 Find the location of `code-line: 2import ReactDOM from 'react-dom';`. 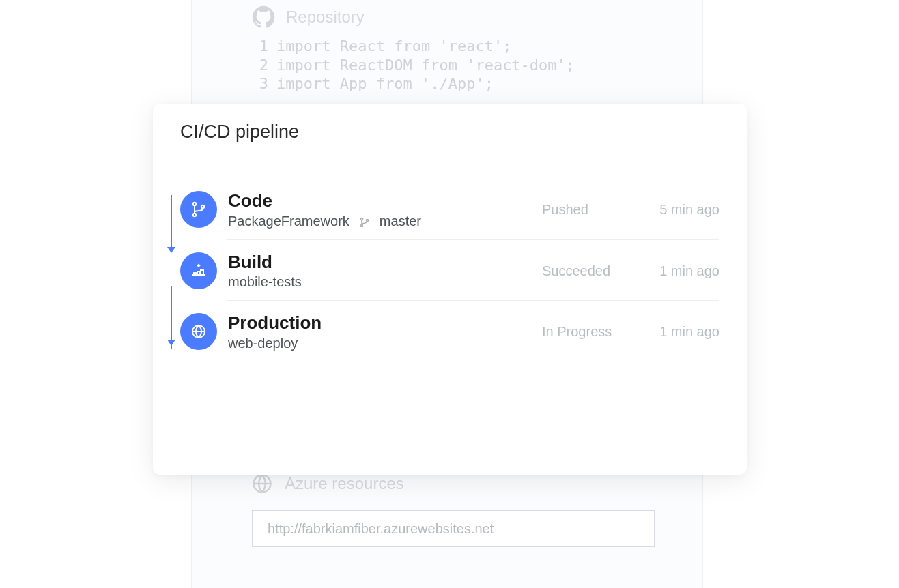

code-line: 2import ReactDOM from 'react-dom'; is located at coordinates (477, 65).